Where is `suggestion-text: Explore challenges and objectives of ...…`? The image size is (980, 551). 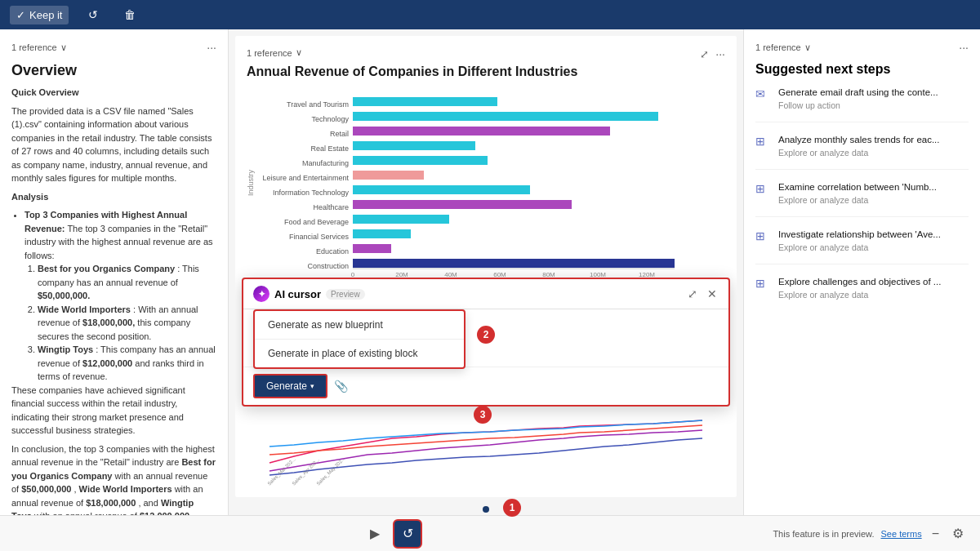
suggestion-text: Explore challenges and objectives of ...… is located at coordinates (859, 287).